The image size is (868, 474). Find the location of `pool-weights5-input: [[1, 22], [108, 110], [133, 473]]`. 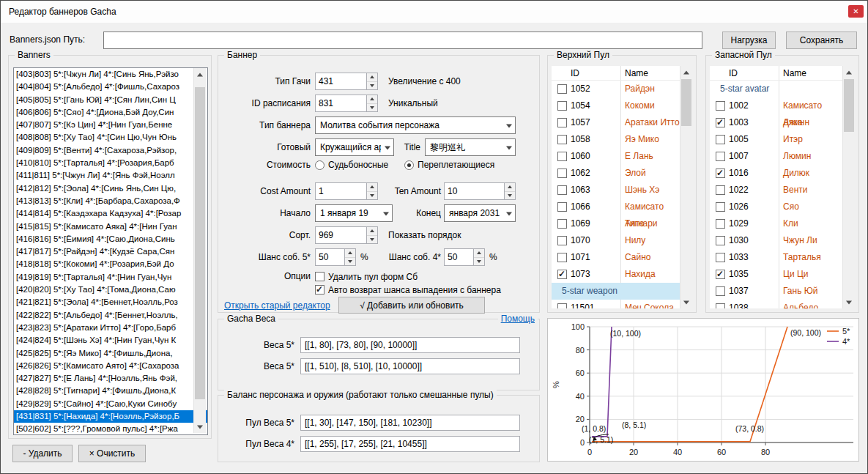

pool-weights5-input: [[1, 22], [108, 110], [133, 473]] is located at coordinates (410, 423).